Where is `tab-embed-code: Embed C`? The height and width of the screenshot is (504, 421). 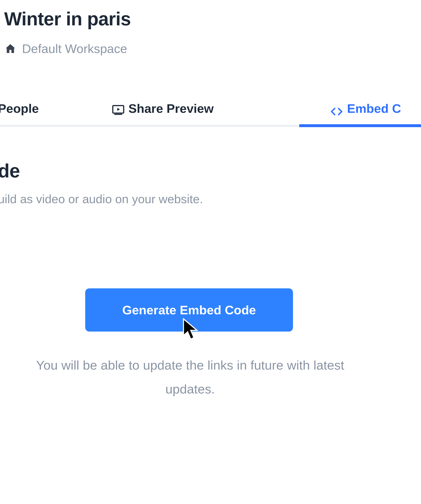
tab-embed-code: Embed C is located at coordinates (366, 109).